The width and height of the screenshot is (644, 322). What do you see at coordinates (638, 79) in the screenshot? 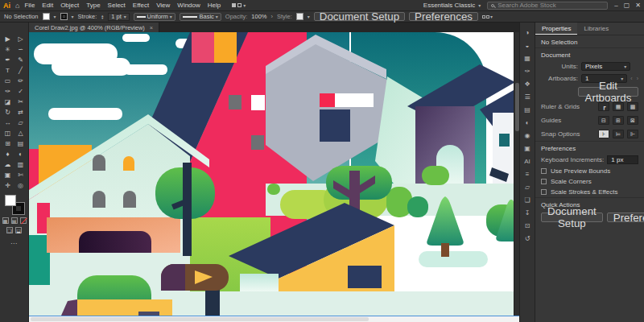
I see `next-artboard-icon: ›` at bounding box center [638, 79].